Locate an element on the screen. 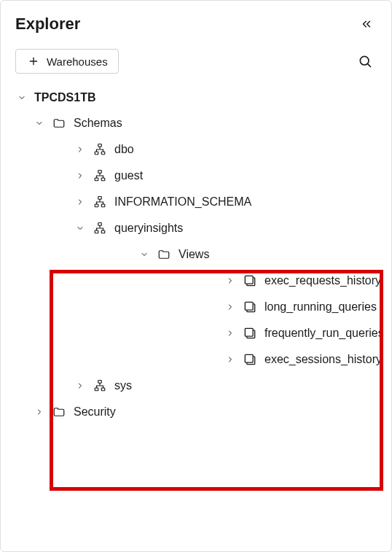  node-label: TPCDS1TB is located at coordinates (65, 98).